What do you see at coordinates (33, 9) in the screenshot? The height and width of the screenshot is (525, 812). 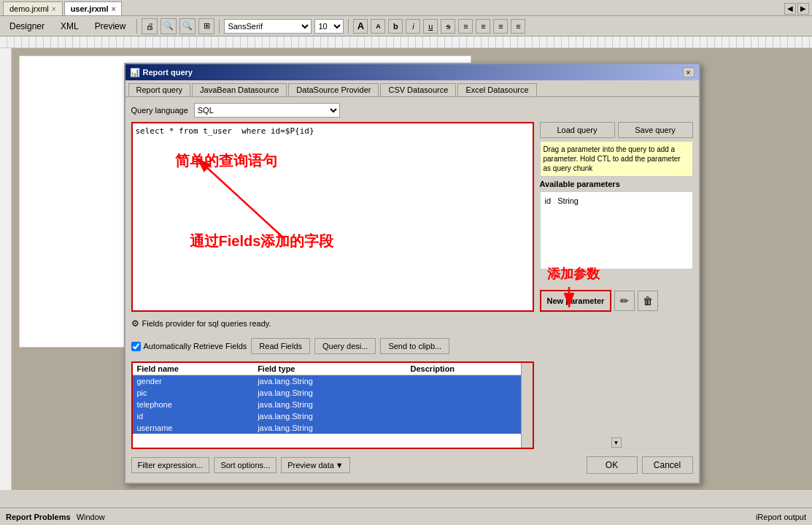 I see `tab-demo: demo.jrxml ×` at bounding box center [33, 9].